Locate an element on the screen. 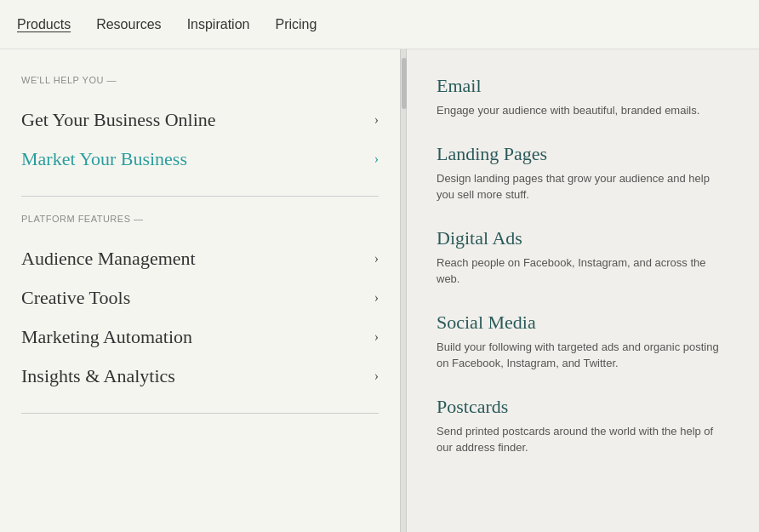 Image resolution: width=759 pixels, height=532 pixels. product-item-social-media: Social Media Build your following with t… is located at coordinates (583, 342).